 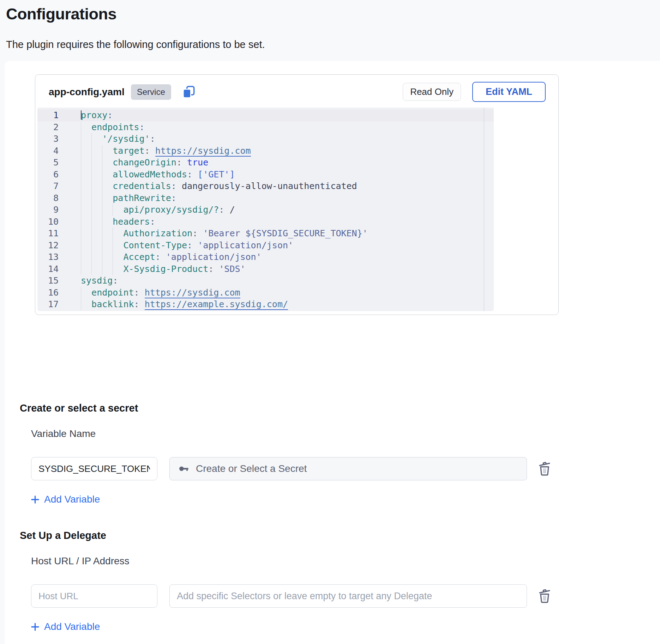 I want to click on code-token: true, so click(x=198, y=162).